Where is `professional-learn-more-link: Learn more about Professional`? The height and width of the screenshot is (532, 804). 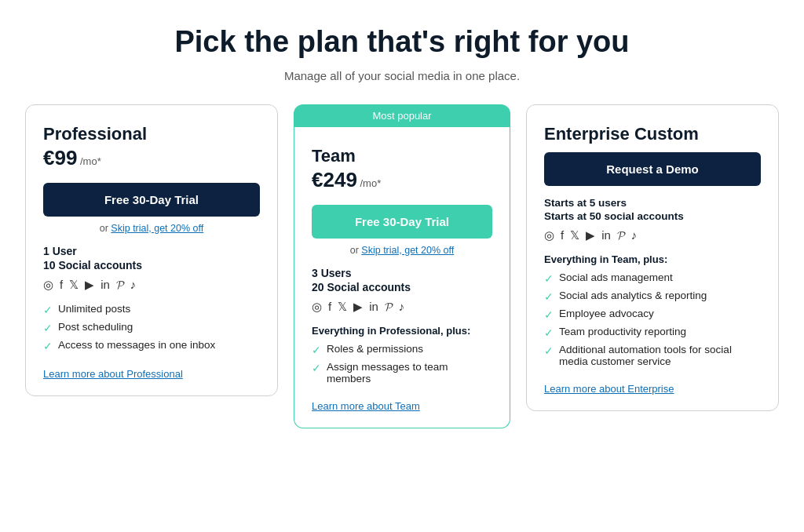
professional-learn-more-link: Learn more about Professional is located at coordinates (152, 366).